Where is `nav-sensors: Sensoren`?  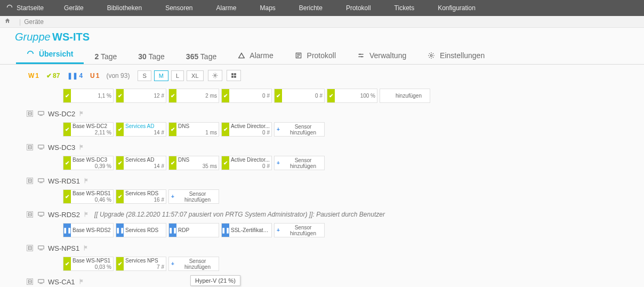 nav-sensors: Sensoren is located at coordinates (179, 8).